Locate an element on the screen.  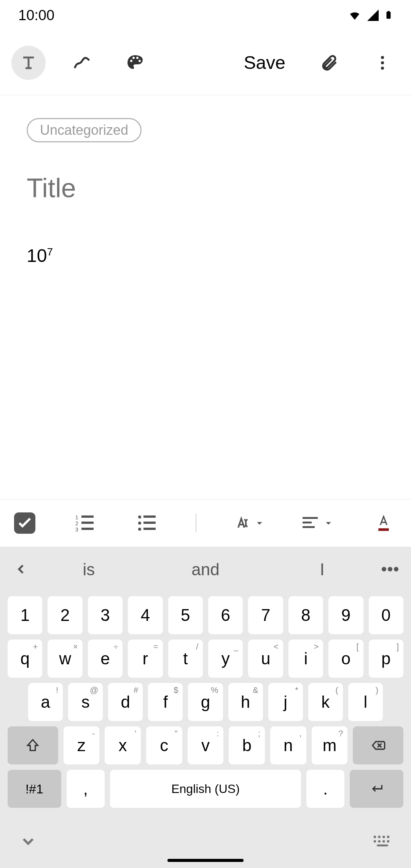
key-7: 7 is located at coordinates (266, 615).